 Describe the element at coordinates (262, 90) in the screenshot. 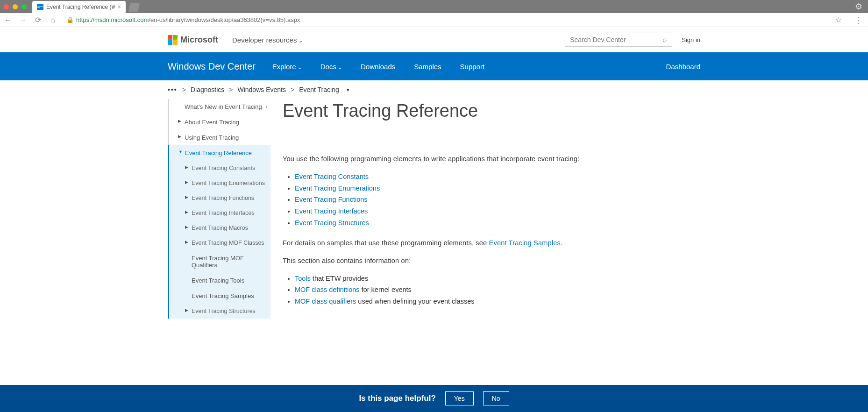

I see `breadcrumb-windows-events: Windows Events` at that location.